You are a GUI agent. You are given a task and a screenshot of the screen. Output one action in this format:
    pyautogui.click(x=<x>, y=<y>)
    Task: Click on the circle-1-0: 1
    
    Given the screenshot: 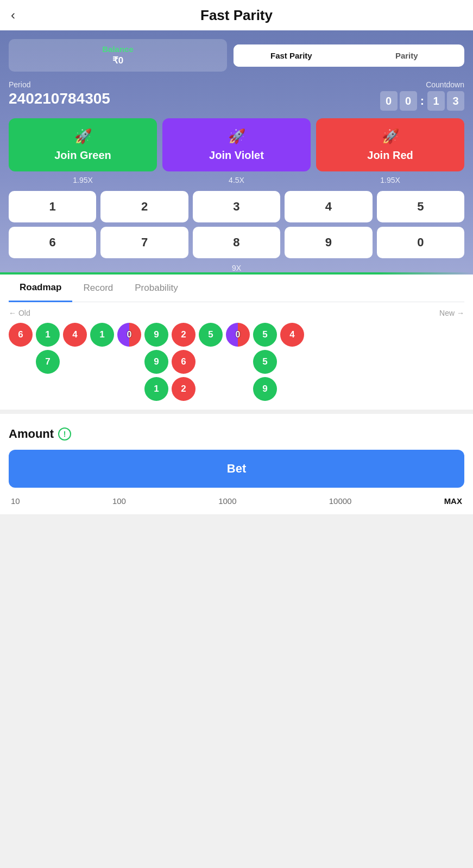 What is the action you would take?
    pyautogui.click(x=48, y=335)
    